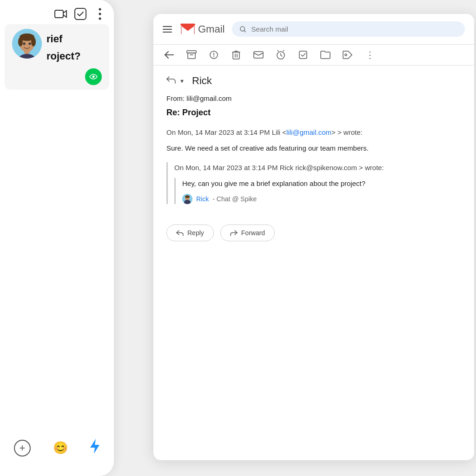  What do you see at coordinates (95, 448) in the screenshot?
I see `lightning-button` at bounding box center [95, 448].